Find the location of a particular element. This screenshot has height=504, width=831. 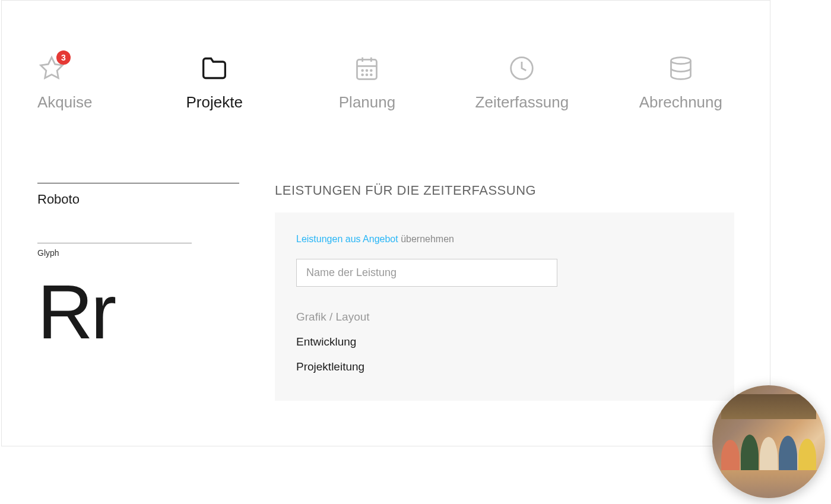

service-name-input is located at coordinates (427, 273).